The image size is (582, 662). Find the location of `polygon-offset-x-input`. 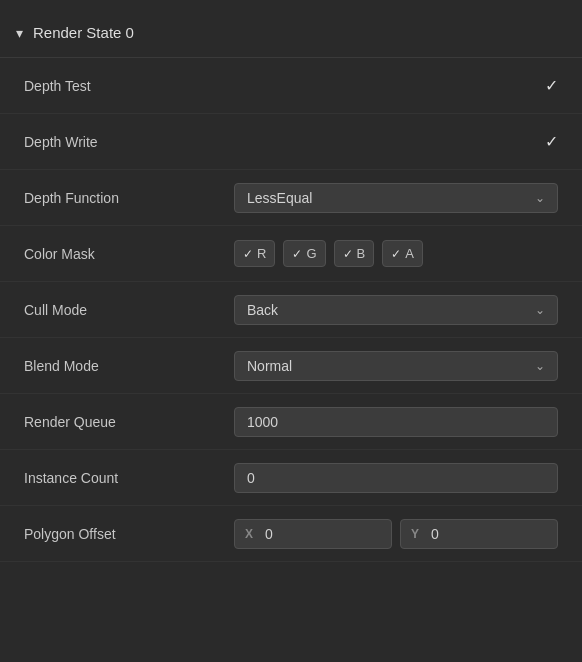

polygon-offset-x-input is located at coordinates (323, 534).